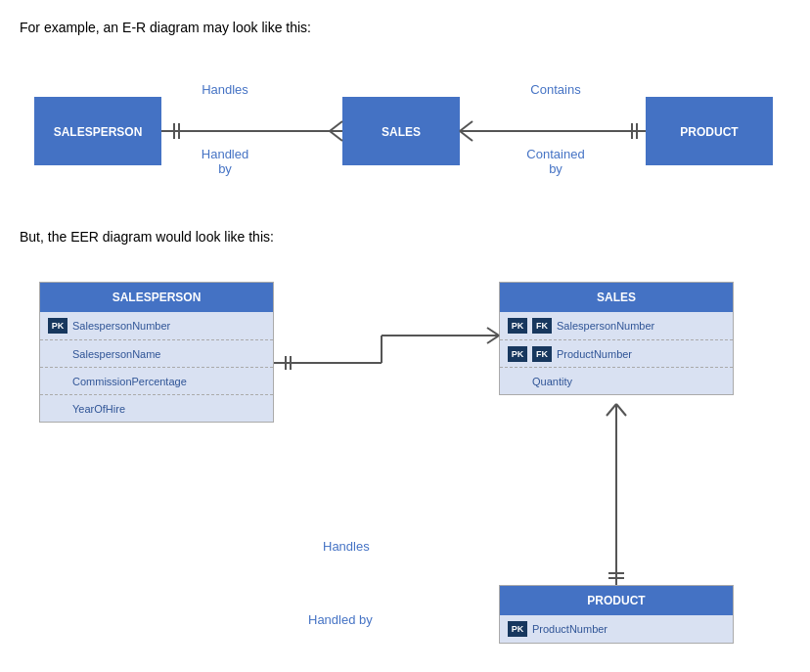 The height and width of the screenshot is (672, 810). I want to click on product-body: PK ProductNumber, so click(616, 629).